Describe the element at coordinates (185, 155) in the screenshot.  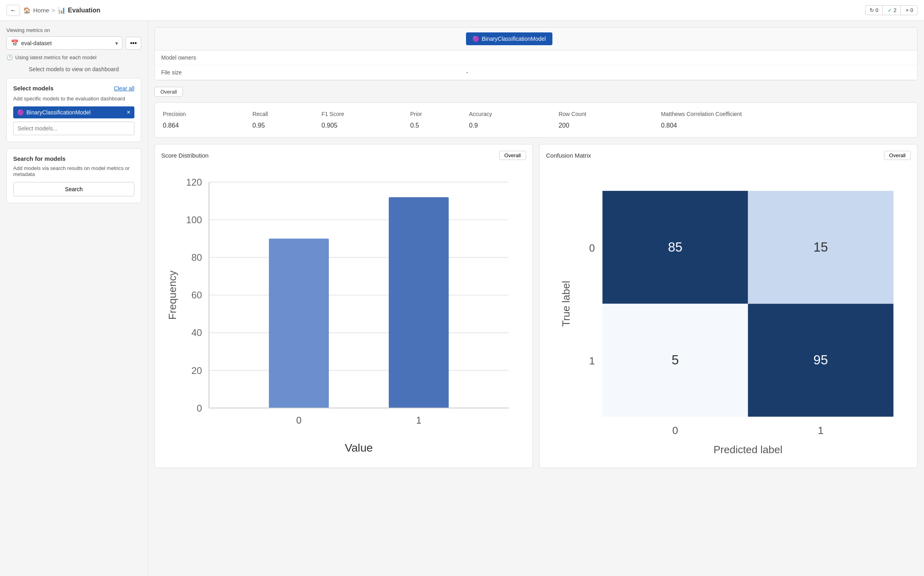
I see `score-dist-title: Score Distribution` at that location.